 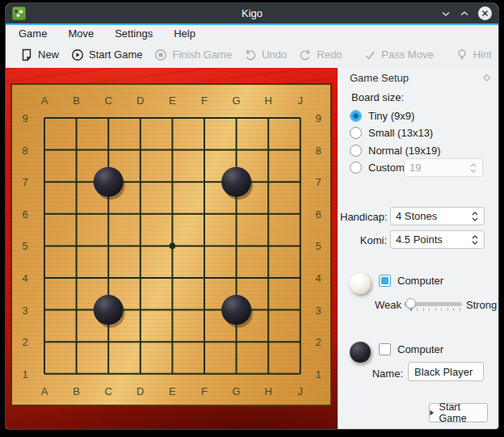 I want to click on name-label: Name:, so click(x=372, y=373).